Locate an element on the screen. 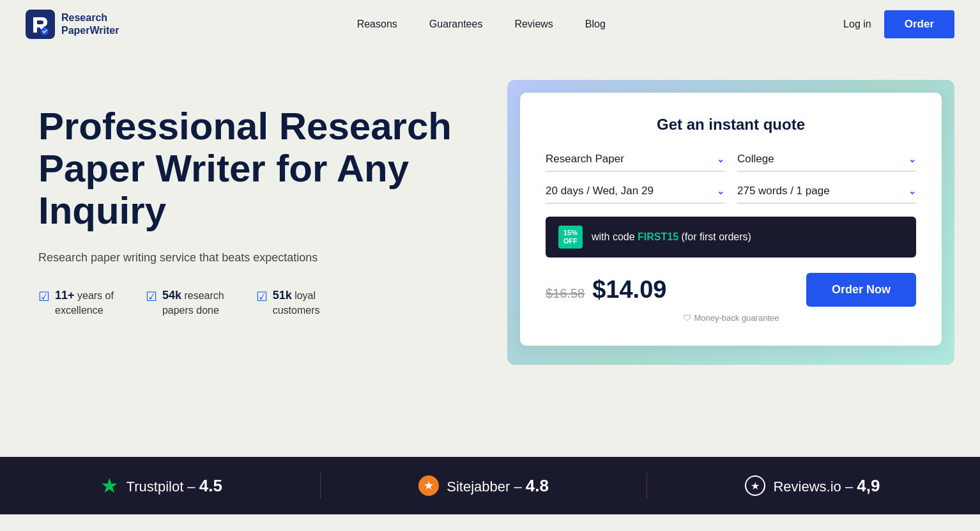  order-now-button: Order Now is located at coordinates (861, 290).